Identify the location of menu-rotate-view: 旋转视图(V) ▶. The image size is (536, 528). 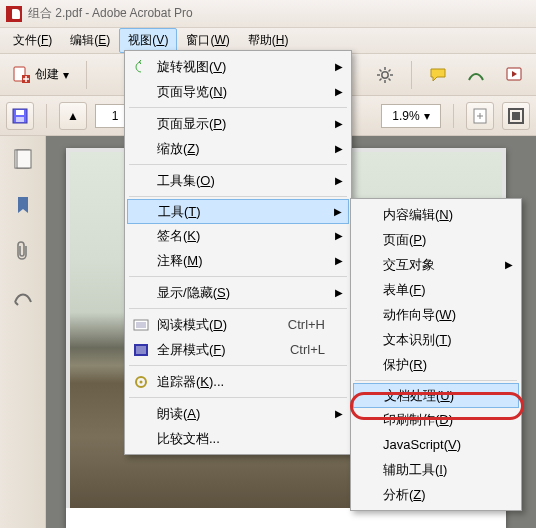
(238, 66).